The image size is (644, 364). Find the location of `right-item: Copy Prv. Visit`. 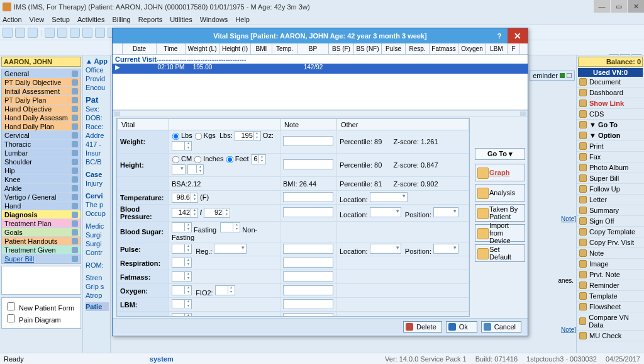

right-item: Copy Prv. Visit is located at coordinates (610, 243).